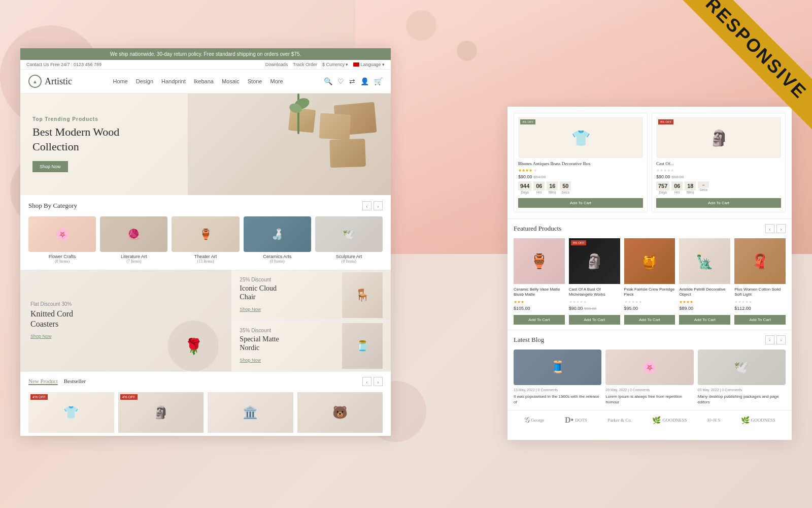 The image size is (812, 508). What do you see at coordinates (120, 81) in the screenshot?
I see `nav-home: Home` at bounding box center [120, 81].